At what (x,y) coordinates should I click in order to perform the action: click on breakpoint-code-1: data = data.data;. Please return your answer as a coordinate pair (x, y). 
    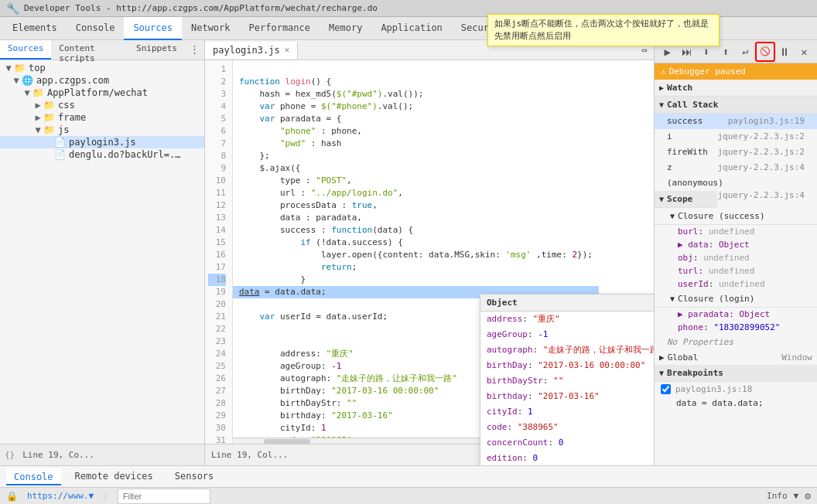
    Looking at the image, I should click on (736, 404).